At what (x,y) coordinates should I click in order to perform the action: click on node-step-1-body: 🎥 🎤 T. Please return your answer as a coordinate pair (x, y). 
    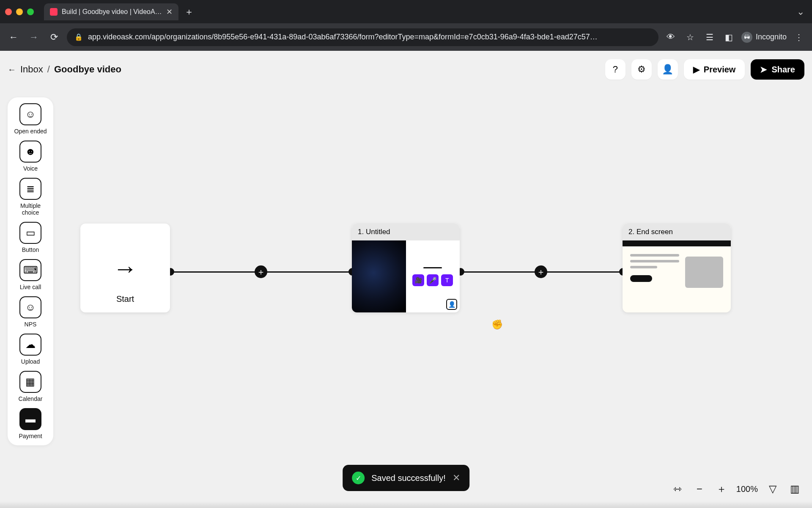
    Looking at the image, I should click on (406, 276).